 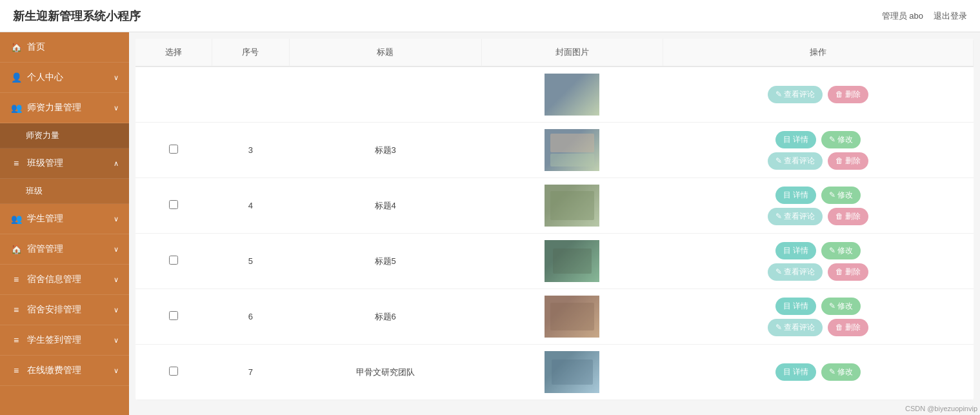 I want to click on sidebar-item-teacher: 👥 师资力量管理 ∨, so click(x=65, y=108).